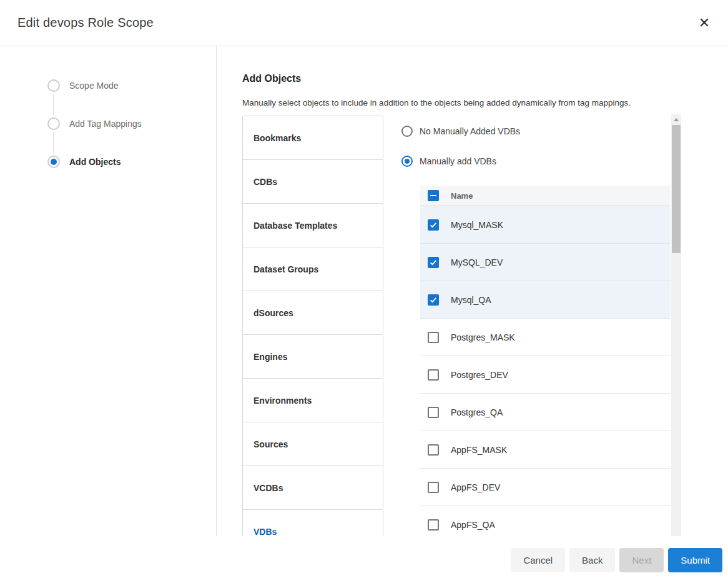 The image size is (728, 578). I want to click on submit-button: Submit, so click(696, 560).